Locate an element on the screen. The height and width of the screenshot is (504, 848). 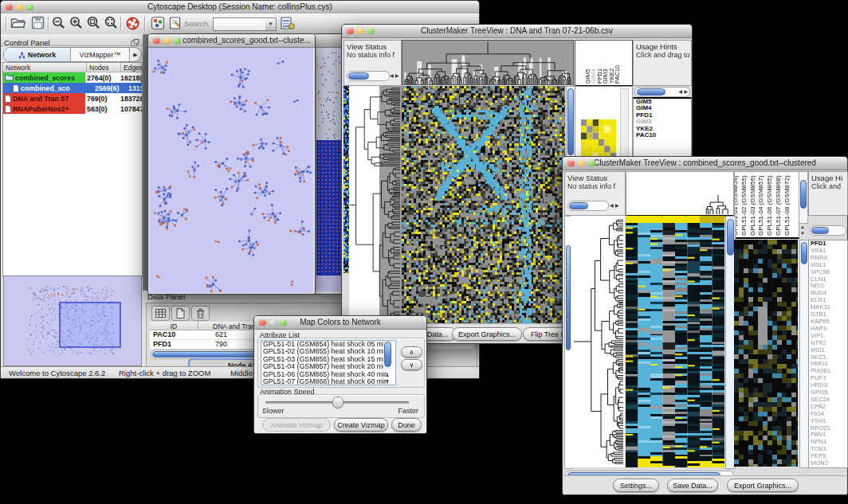
dialog-titlebar: Map Colors to Network is located at coordinates (340, 323).